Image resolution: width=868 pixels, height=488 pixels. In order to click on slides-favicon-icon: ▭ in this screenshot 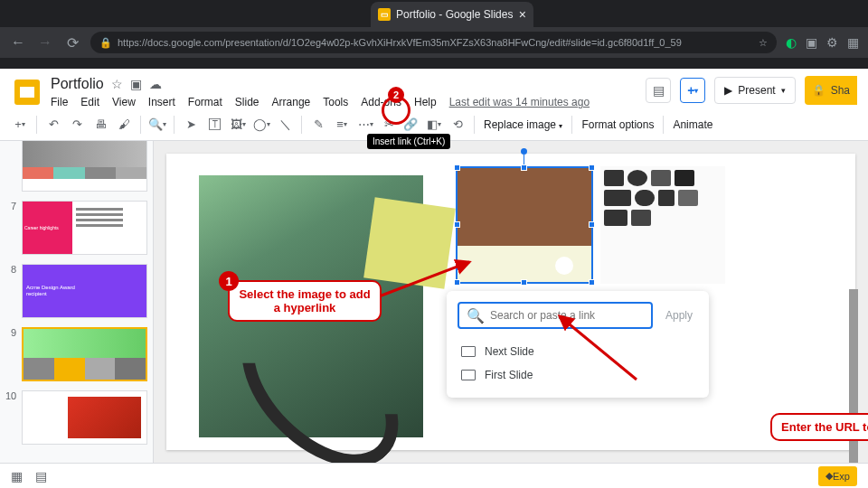, I will do `click(384, 14)`.